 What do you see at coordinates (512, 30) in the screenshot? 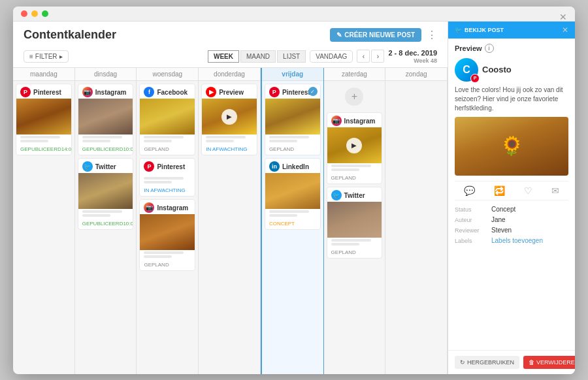
I see `panel-header: 🐦 BEKIJK POST ✕` at bounding box center [512, 30].